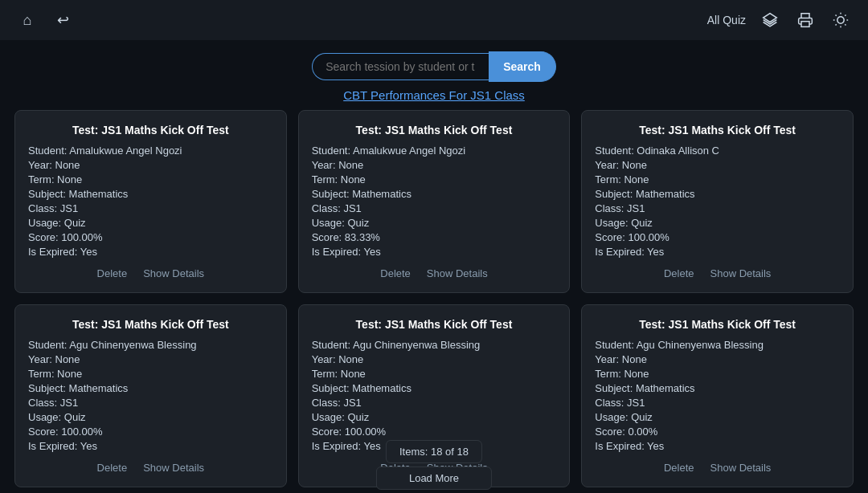 This screenshot has height=493, width=868. I want to click on all-quiz-label: All Quiz, so click(727, 20).